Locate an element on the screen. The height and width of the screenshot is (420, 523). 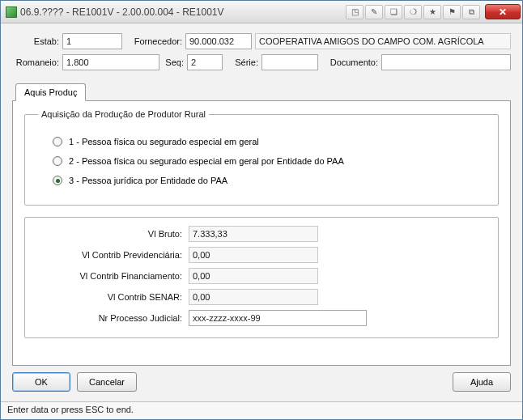
vl-bruto-label: Vl Bruto: is located at coordinates (111, 234).